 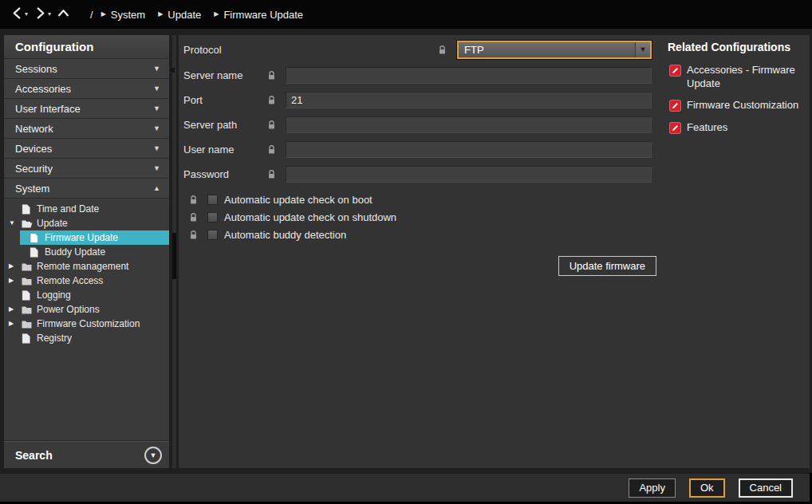 What do you see at coordinates (766, 488) in the screenshot?
I see `cancel-button: Cancel` at bounding box center [766, 488].